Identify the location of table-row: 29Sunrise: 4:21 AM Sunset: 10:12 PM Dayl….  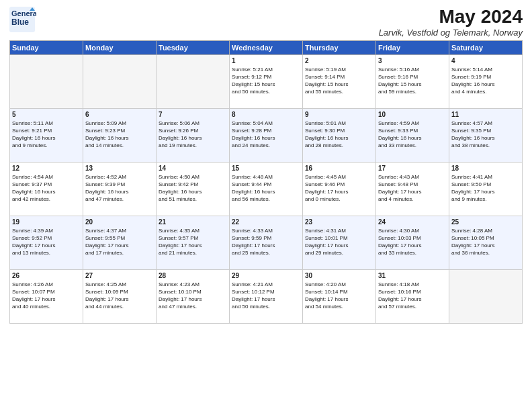
(266, 296).